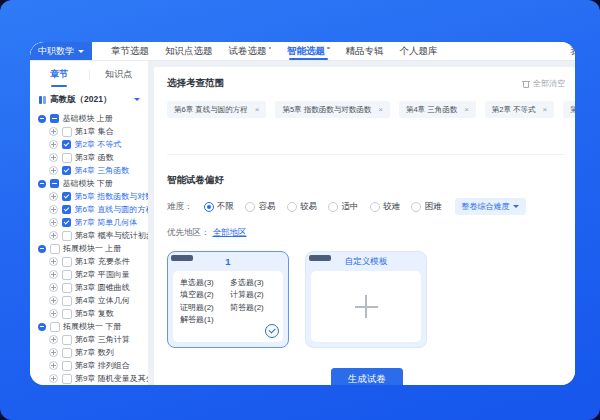 The image size is (600, 420). What do you see at coordinates (89, 222) in the screenshot?
I see `tree-item: 第7章 简单几何体` at bounding box center [89, 222].